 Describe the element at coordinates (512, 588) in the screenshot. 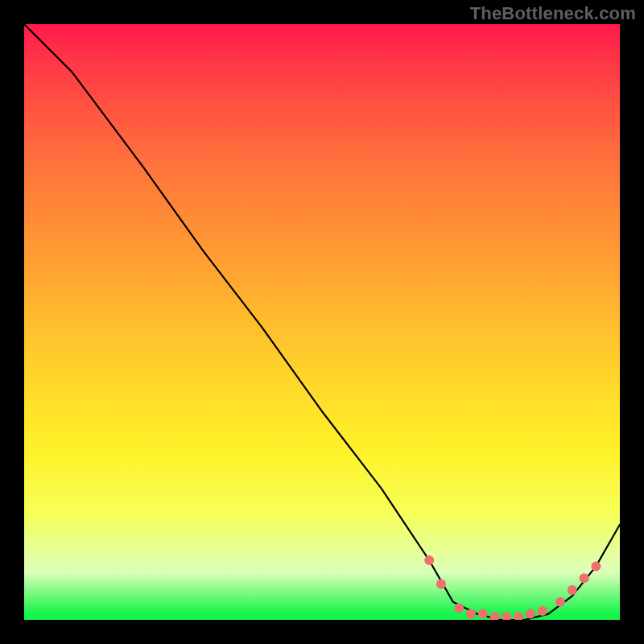

I see `marker-dots` at that location.